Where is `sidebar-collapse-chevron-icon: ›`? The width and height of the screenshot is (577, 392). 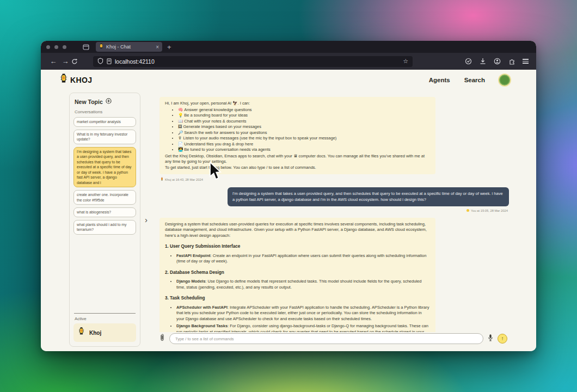
sidebar-collapse-chevron-icon: › is located at coordinates (146, 220).